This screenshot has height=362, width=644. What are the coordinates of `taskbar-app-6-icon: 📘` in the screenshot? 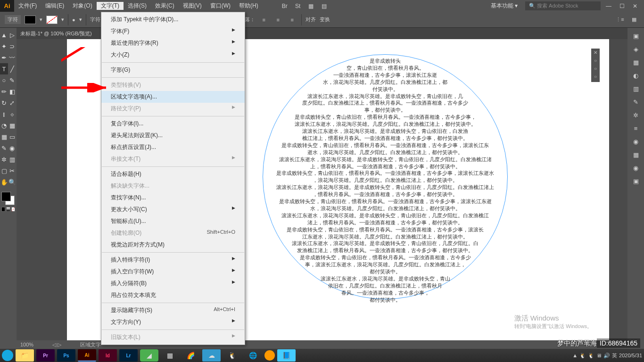 It's located at (287, 355).